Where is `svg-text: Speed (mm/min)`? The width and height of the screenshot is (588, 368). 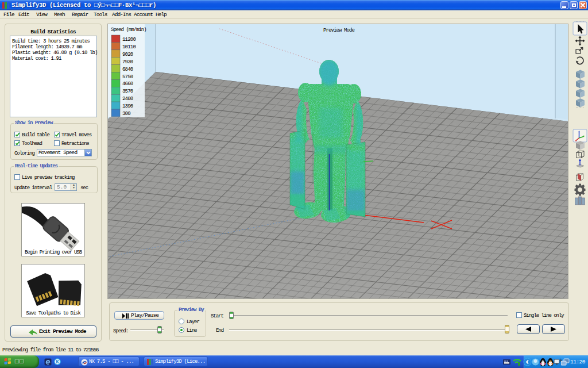
svg-text: Speed (mm/min) is located at coordinates (129, 30).